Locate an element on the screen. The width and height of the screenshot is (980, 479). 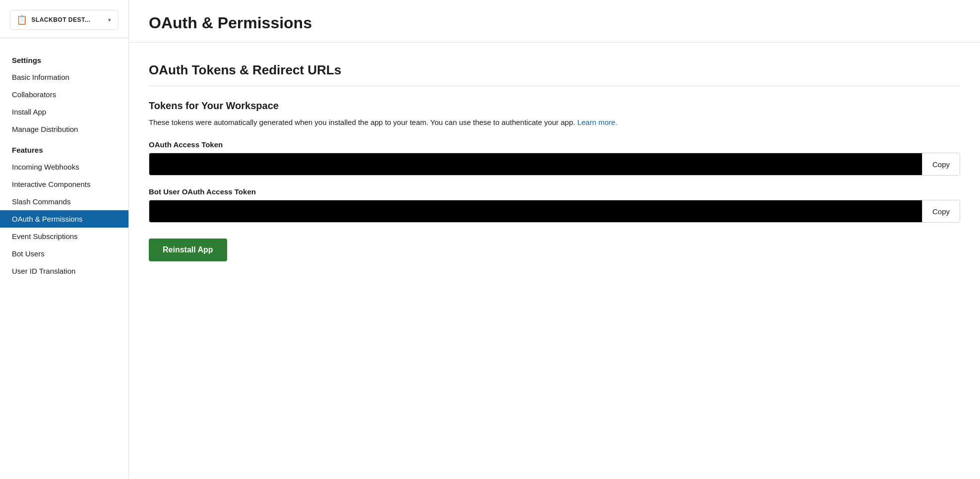
subsection-title: Tokens for Your Workspace is located at coordinates (554, 106).